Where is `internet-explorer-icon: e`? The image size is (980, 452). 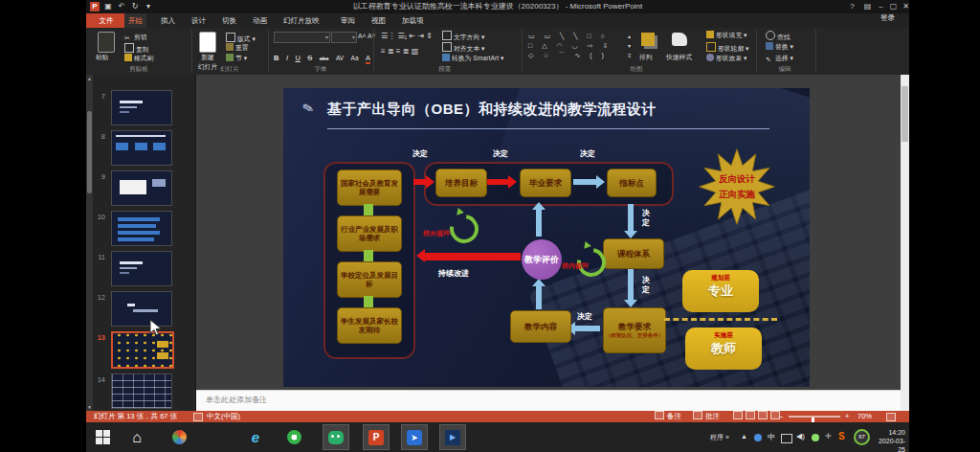
internet-explorer-icon: e is located at coordinates (256, 437).